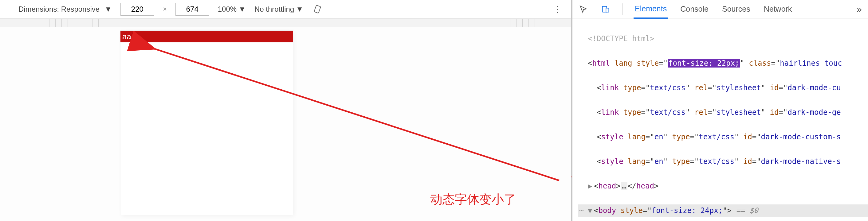 The width and height of the screenshot is (868, 221). Describe the element at coordinates (694, 9) in the screenshot. I see `tab-console: Console` at that location.